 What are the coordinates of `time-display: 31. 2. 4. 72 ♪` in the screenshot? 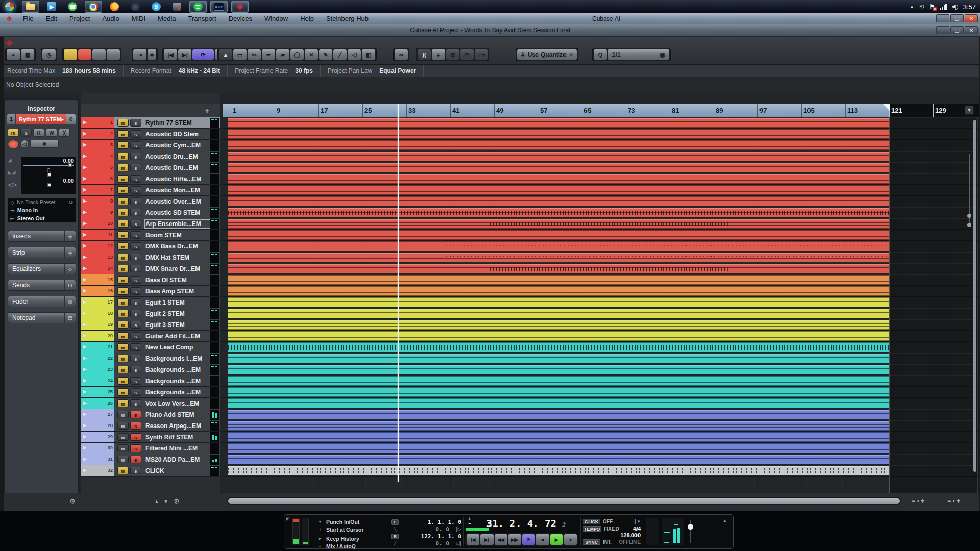 It's located at (526, 523).